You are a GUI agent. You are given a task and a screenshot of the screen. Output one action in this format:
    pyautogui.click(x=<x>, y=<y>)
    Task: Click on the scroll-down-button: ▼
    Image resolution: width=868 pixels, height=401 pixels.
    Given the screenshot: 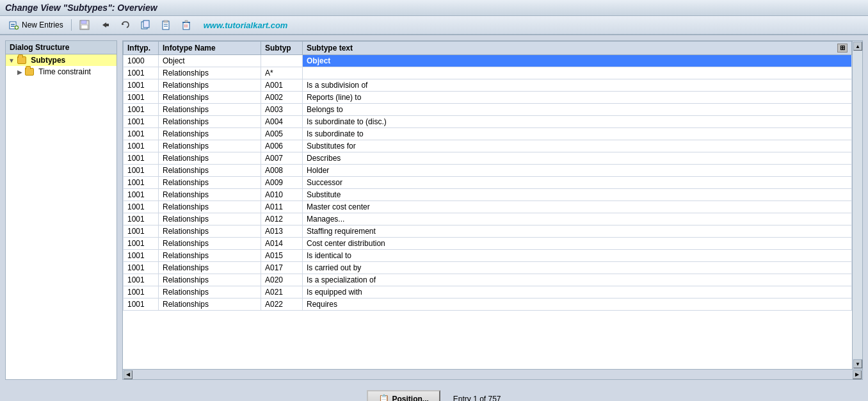 What is the action you would take?
    pyautogui.click(x=858, y=364)
    